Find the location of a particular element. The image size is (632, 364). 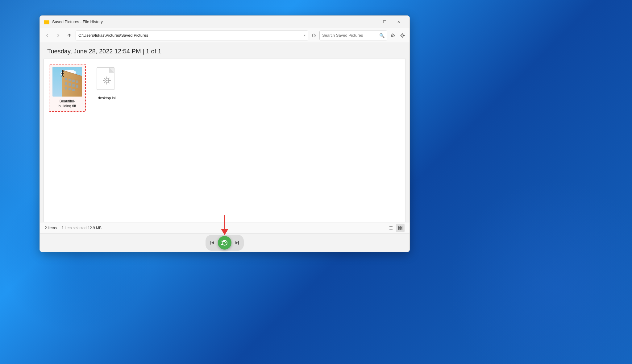

up-button is located at coordinates (69, 35).